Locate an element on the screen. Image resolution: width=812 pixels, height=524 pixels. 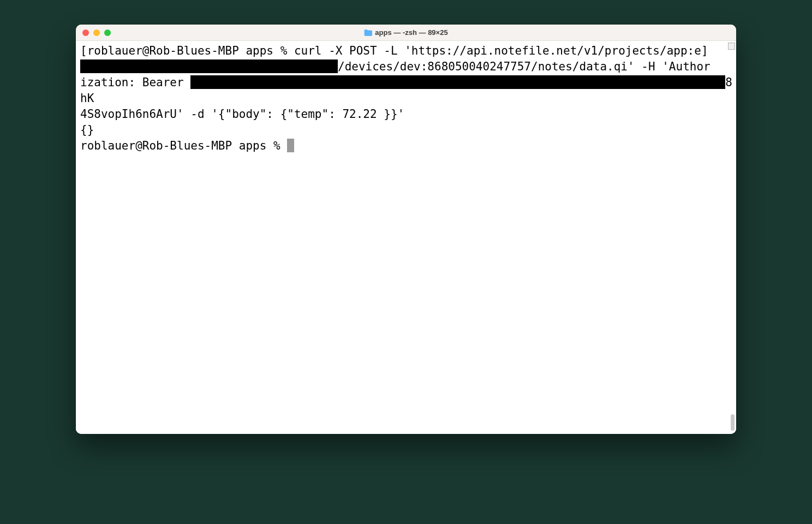
scrollbar-thumb is located at coordinates (732, 422).